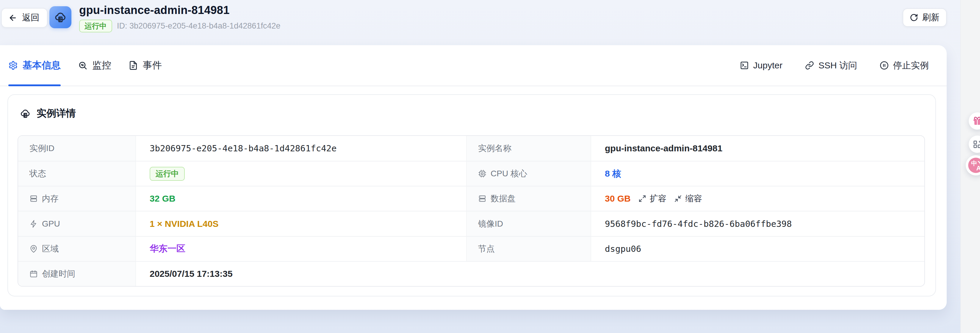  What do you see at coordinates (490, 23) in the screenshot?
I see `page-header: 返回 gpu-instance-admin-814981 运行中 ID: 3b2…` at bounding box center [490, 23].